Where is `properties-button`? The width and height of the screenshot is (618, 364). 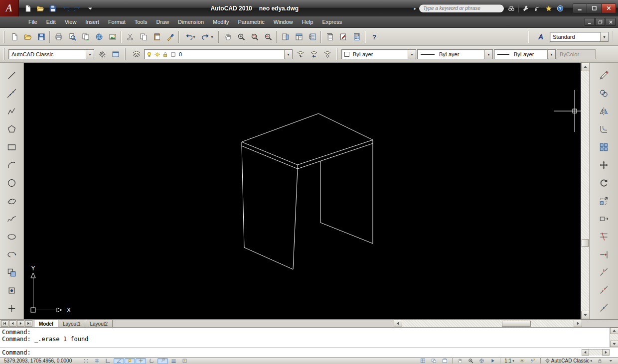
properties-button is located at coordinates (285, 37).